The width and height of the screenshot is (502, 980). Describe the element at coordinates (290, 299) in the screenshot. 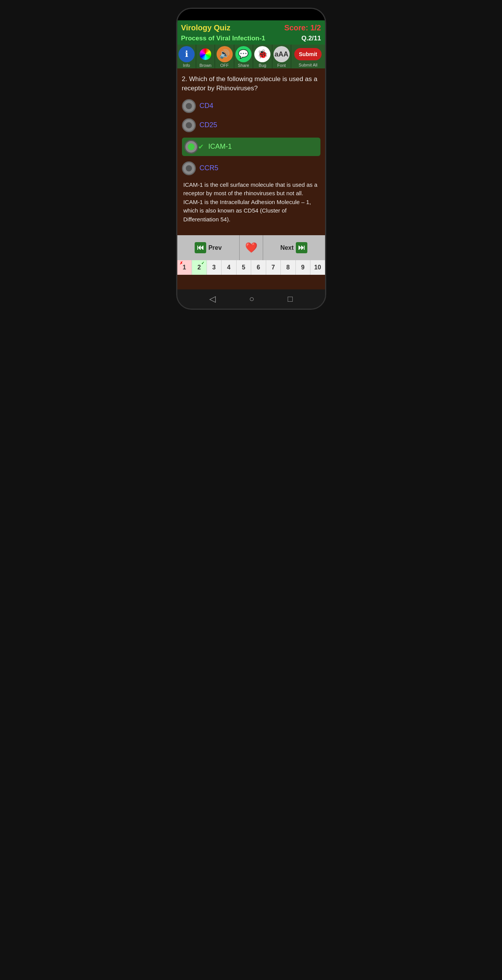

I see `recents-button: □` at that location.